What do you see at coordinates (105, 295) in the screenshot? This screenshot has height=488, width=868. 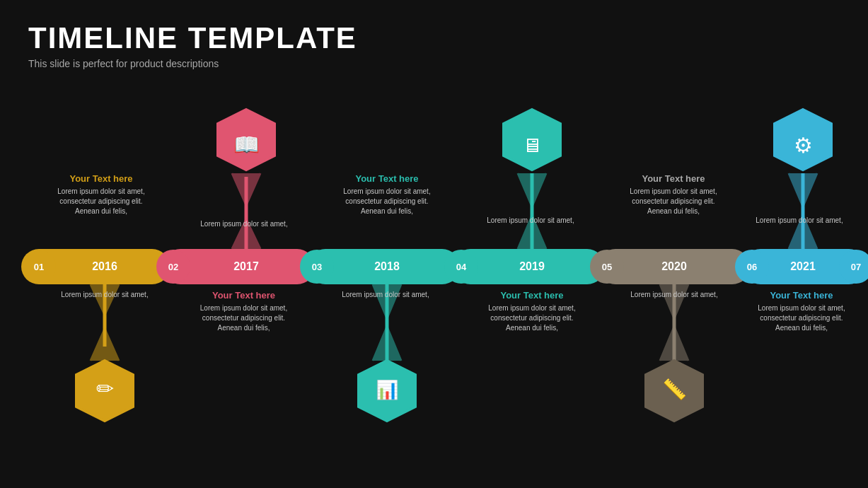 I see `body-below-01: Lorem ipsum dolor sit amet,` at bounding box center [105, 295].